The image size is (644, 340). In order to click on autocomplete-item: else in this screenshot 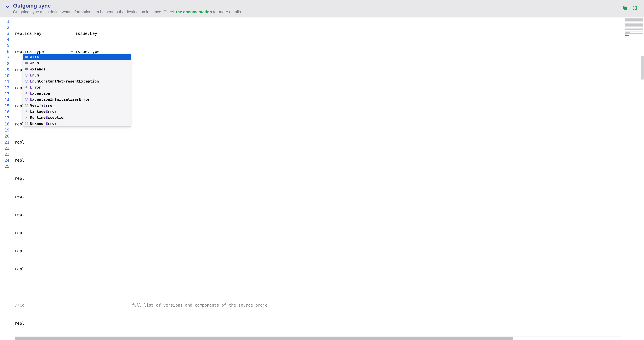, I will do `click(77, 57)`.